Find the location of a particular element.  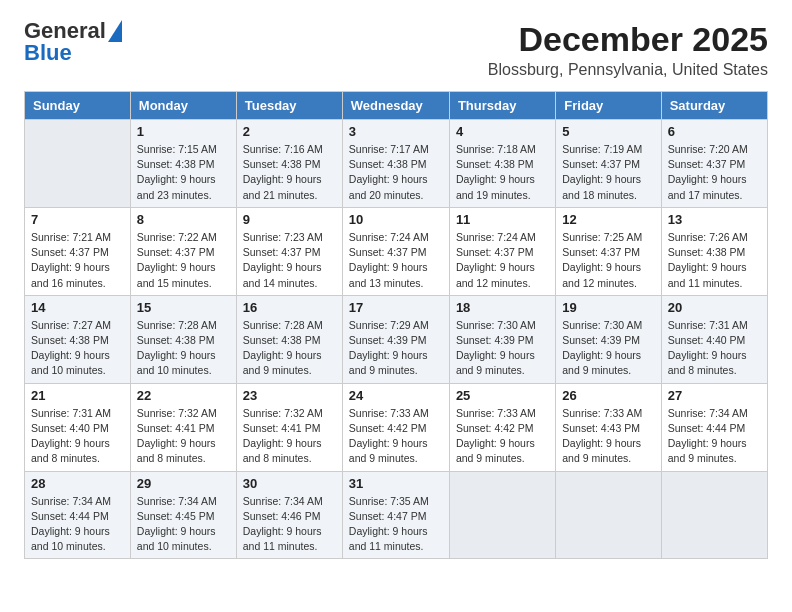

day-number: 16 is located at coordinates (290, 308).